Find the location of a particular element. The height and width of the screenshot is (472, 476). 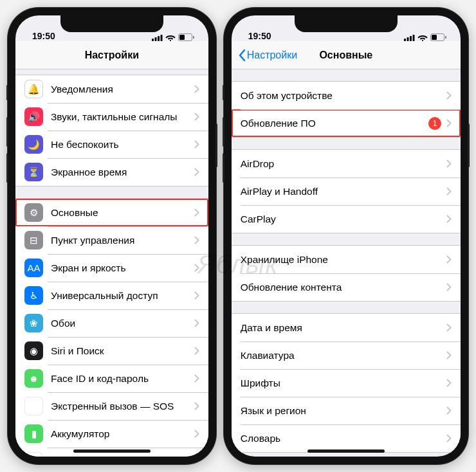

general-icon: ⚙ is located at coordinates (33, 212).